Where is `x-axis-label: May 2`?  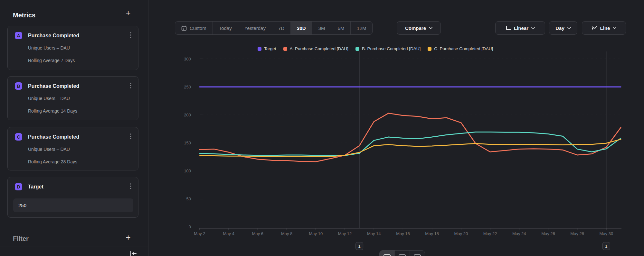
x-axis-label: May 2 is located at coordinates (200, 233).